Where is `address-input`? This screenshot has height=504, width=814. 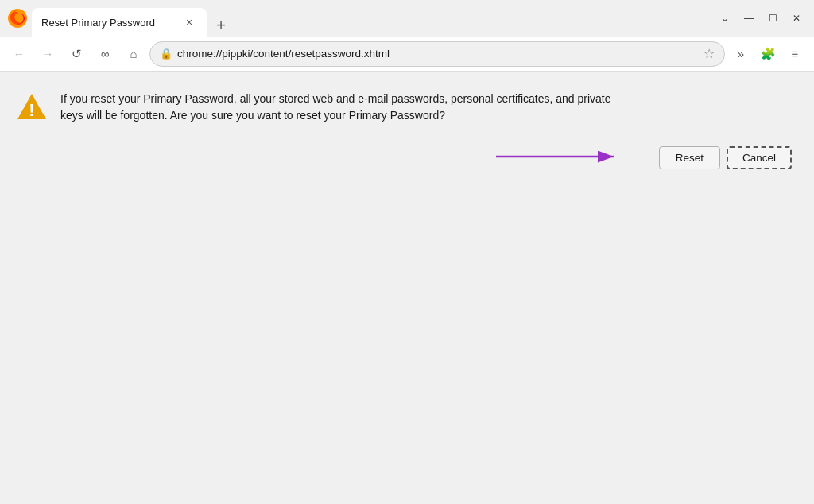 address-input is located at coordinates (438, 54).